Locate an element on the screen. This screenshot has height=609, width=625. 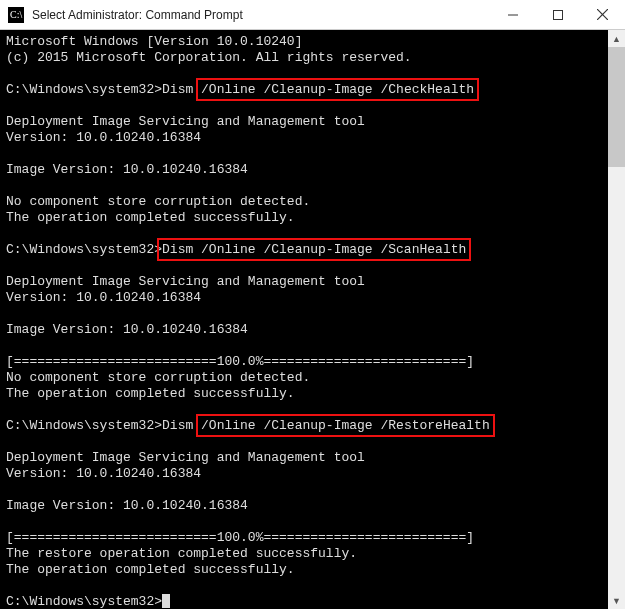
titlebar: C:\ Select Administrator: Command Prompt is located at coordinates (312, 15).